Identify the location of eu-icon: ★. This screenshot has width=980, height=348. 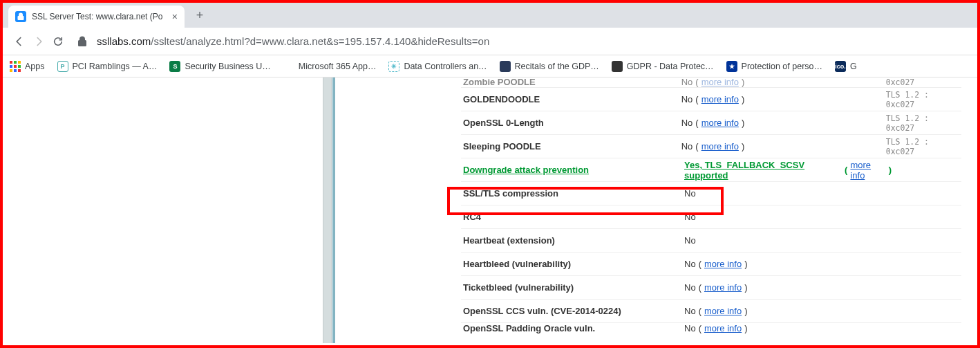
(732, 66).